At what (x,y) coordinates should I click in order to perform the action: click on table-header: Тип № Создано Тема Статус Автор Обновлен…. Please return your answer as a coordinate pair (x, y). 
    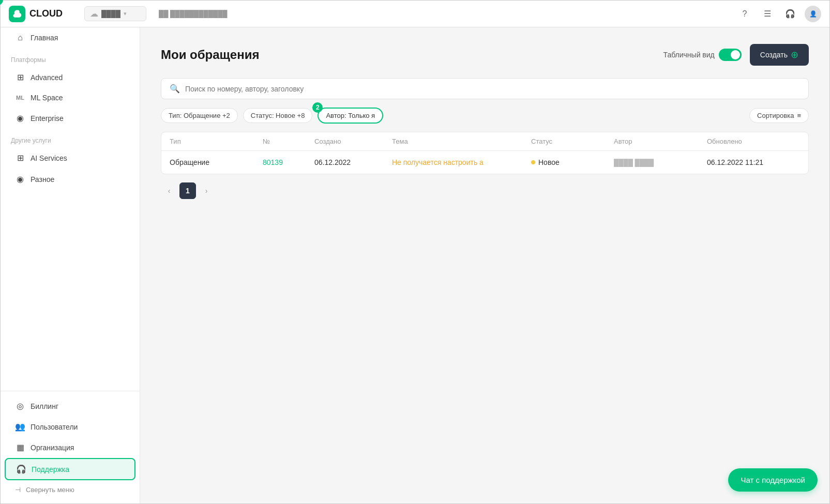
    Looking at the image, I should click on (485, 142).